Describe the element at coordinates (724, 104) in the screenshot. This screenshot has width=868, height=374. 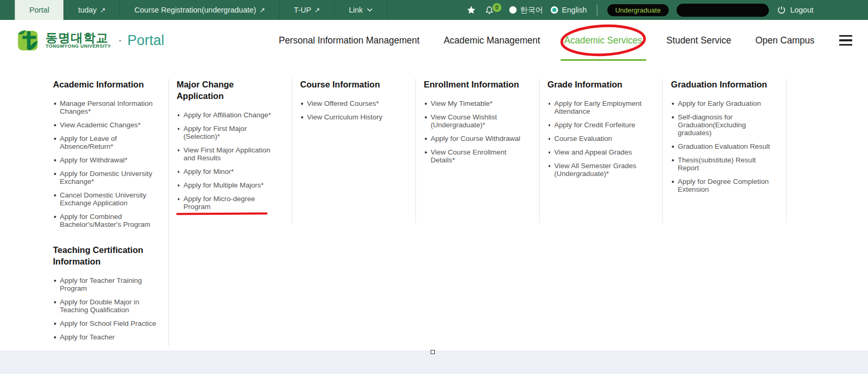
I see `menu-item: Apply for Early Graduation` at that location.